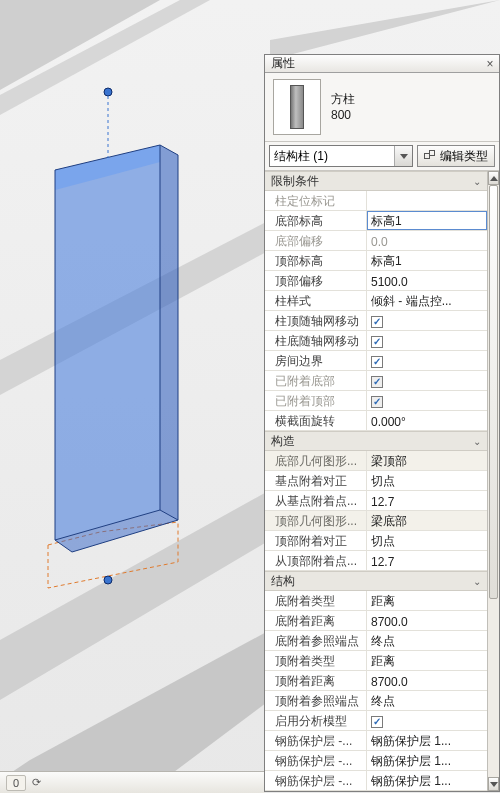 Image resolution: width=500 pixels, height=793 pixels. Describe the element at coordinates (316, 460) in the screenshot. I see `property-name: 底部几何图形...` at that location.